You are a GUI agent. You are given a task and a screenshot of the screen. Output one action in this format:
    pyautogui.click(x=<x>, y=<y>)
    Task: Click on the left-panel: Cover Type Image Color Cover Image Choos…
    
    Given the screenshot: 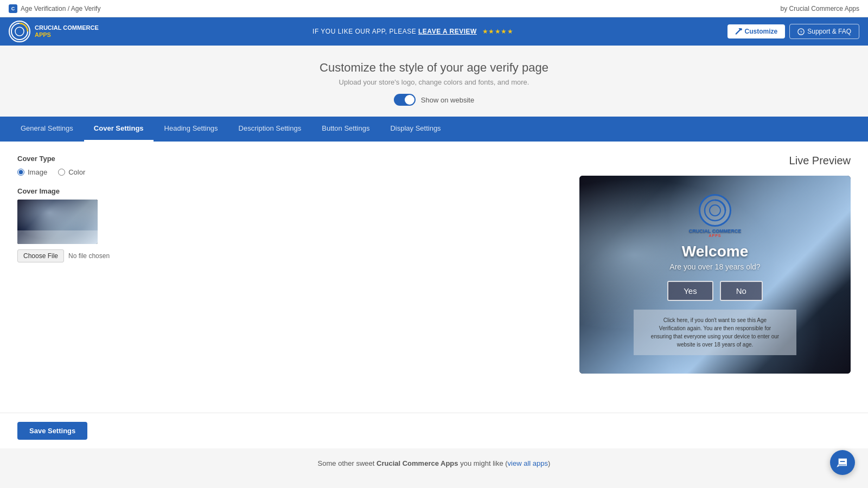 What is the action you would take?
    pyautogui.click(x=120, y=277)
    